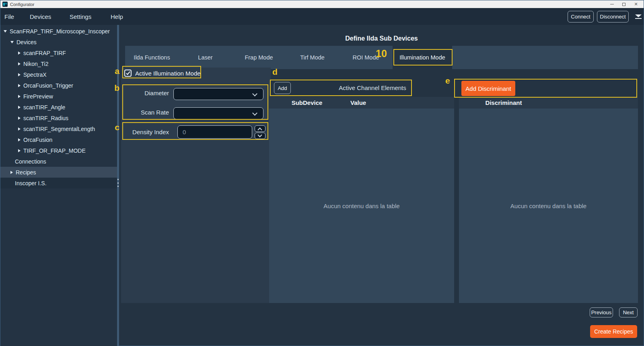 The image size is (644, 346). What do you see at coordinates (59, 96) in the screenshot?
I see `tree-item-firepreview: FirePreview` at bounding box center [59, 96].